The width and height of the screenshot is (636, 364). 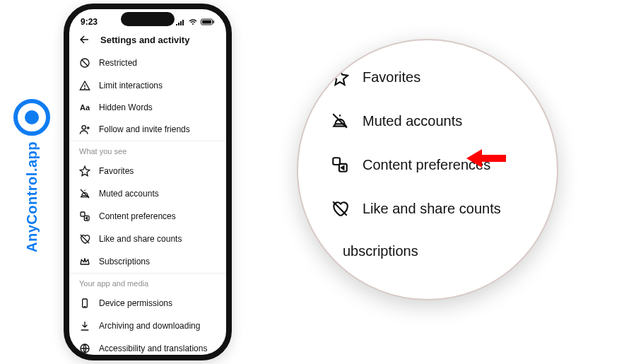 What do you see at coordinates (158, 107) in the screenshot?
I see `row-label: Hidden Words` at bounding box center [158, 107].